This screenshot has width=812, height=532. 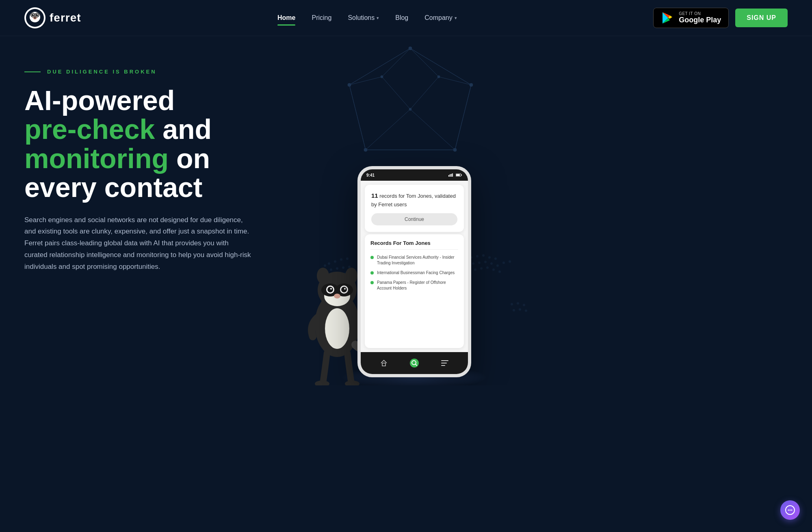 What do you see at coordinates (700, 18) in the screenshot?
I see `google-play-text: GET IT ON Google Play` at bounding box center [700, 18].